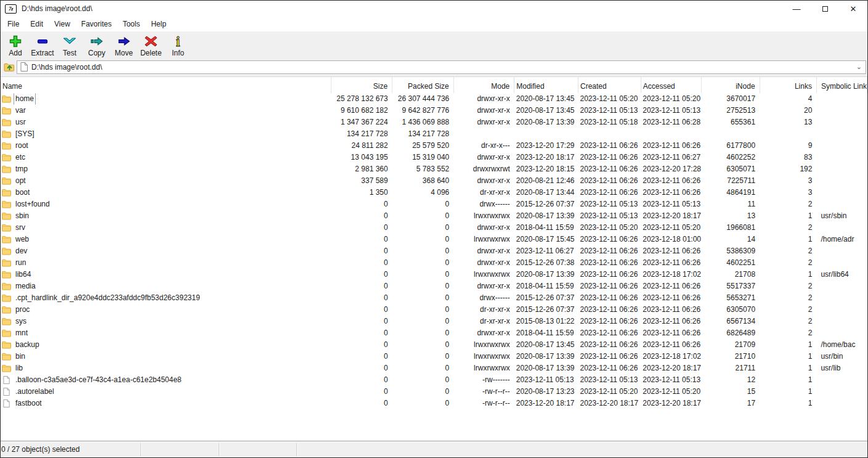 The width and height of the screenshot is (868, 458). What do you see at coordinates (7, 403) in the screenshot?
I see `file-icon` at bounding box center [7, 403].